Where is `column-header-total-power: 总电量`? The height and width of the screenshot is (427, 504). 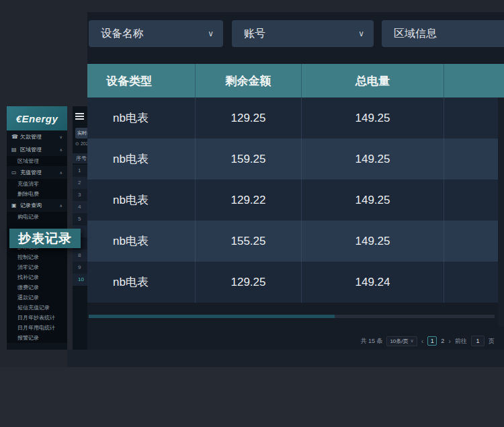 column-header-total-power: 总电量 is located at coordinates (373, 81).